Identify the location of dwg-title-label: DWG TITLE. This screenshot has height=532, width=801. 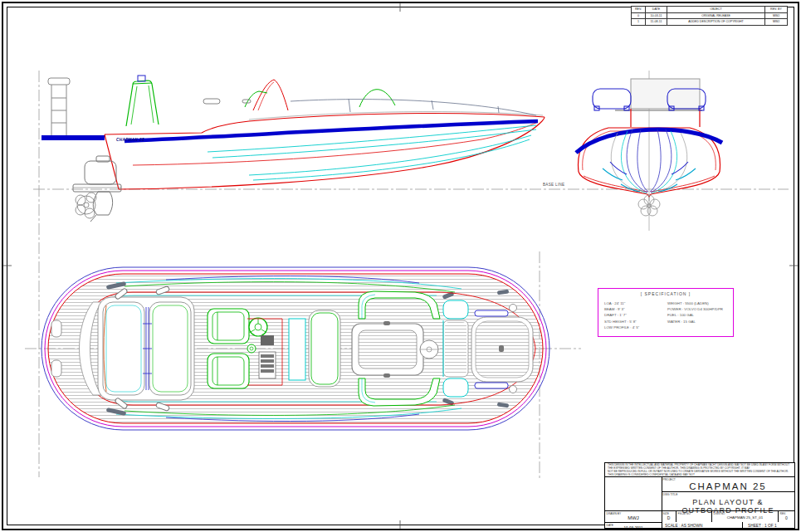
(728, 495).